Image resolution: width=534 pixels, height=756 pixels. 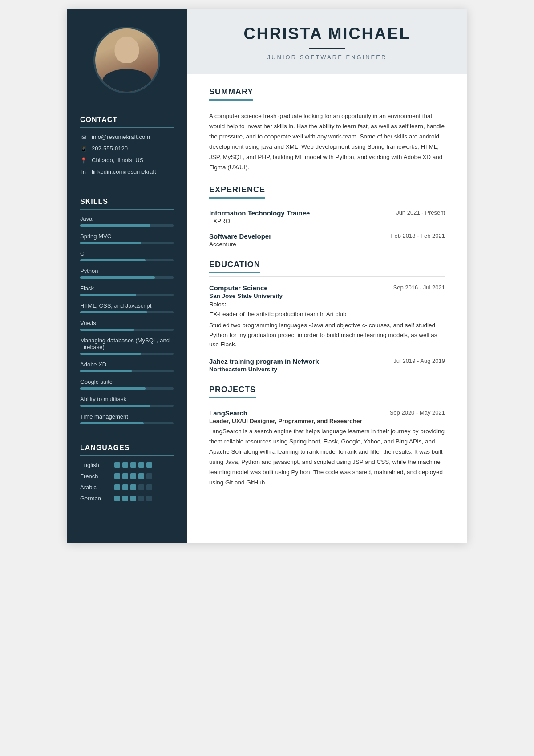 I want to click on skill-name: Python, so click(x=127, y=271).